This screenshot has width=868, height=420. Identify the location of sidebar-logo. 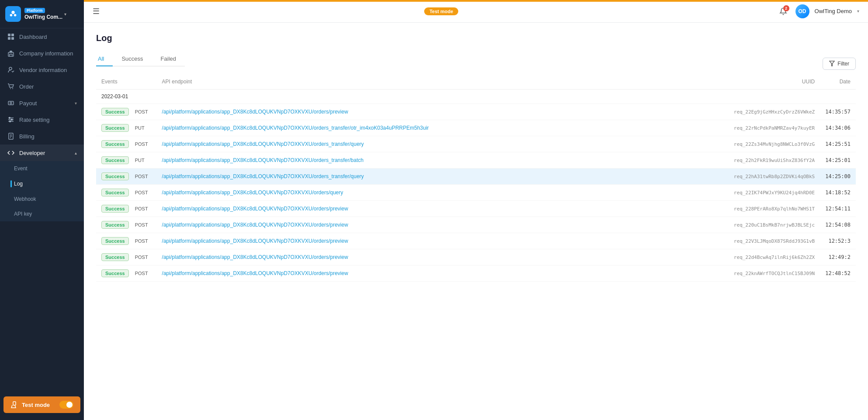
(13, 14).